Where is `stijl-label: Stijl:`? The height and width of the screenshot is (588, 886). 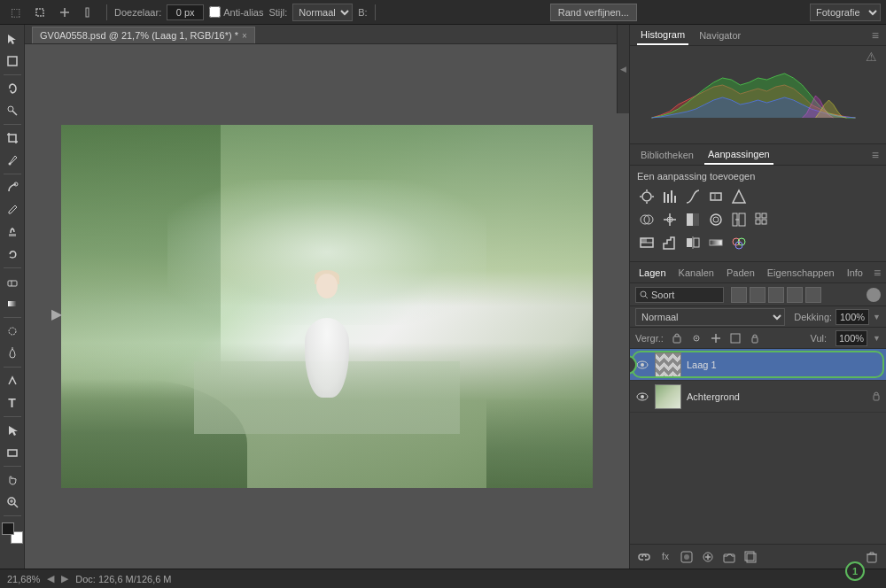
stijl-label: Stijl: is located at coordinates (278, 12).